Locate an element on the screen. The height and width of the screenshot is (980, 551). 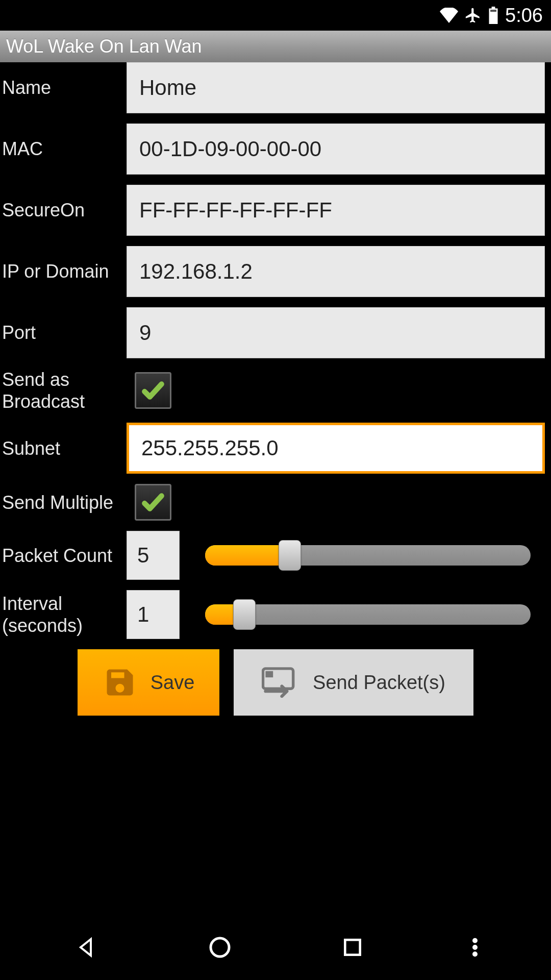
broadcast-checkbox is located at coordinates (153, 390).